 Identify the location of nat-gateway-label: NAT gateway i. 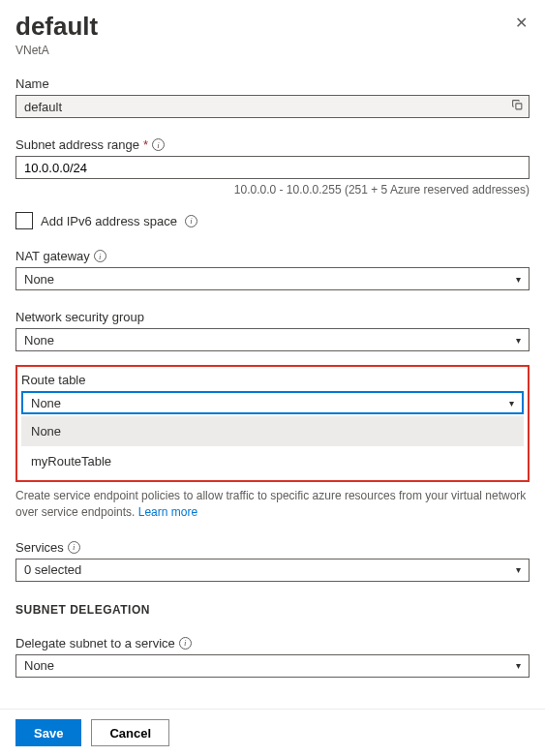
(273, 256).